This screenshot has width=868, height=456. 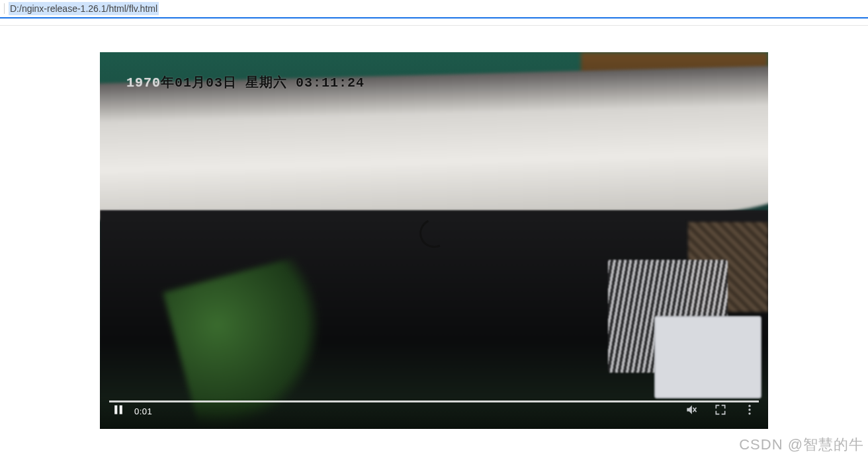 What do you see at coordinates (143, 411) in the screenshot?
I see `current-time-label: 0:01` at bounding box center [143, 411].